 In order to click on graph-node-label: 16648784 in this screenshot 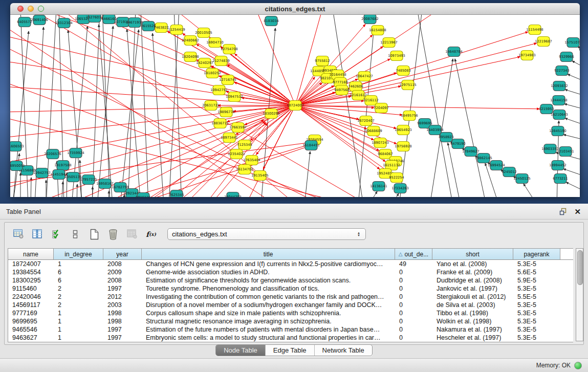, I will do `click(454, 52)`.